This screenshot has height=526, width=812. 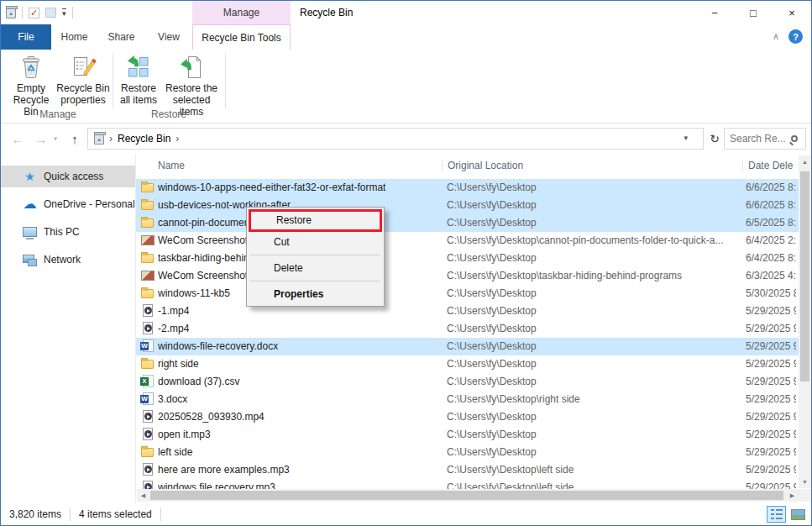 What do you see at coordinates (796, 37) in the screenshot?
I see `help-icon: ?` at bounding box center [796, 37].